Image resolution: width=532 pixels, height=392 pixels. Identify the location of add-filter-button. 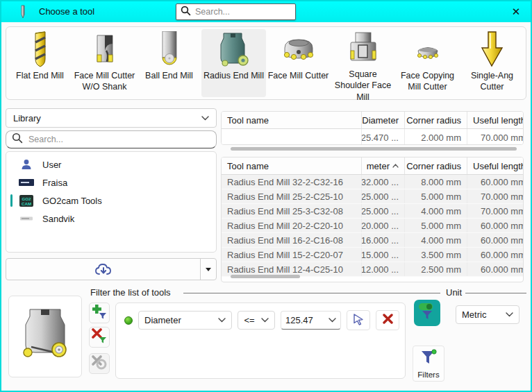
(99, 313).